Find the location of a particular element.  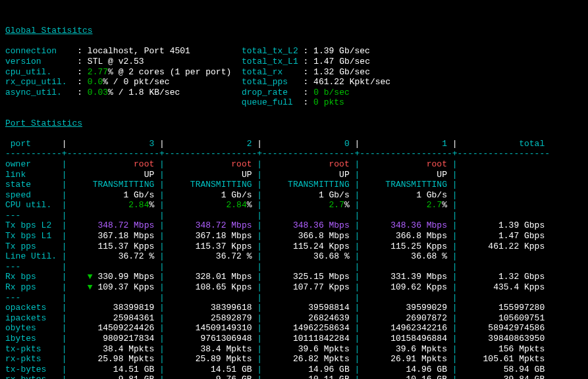

value-total_rx: 1.32 Gb/sec is located at coordinates (342, 72).